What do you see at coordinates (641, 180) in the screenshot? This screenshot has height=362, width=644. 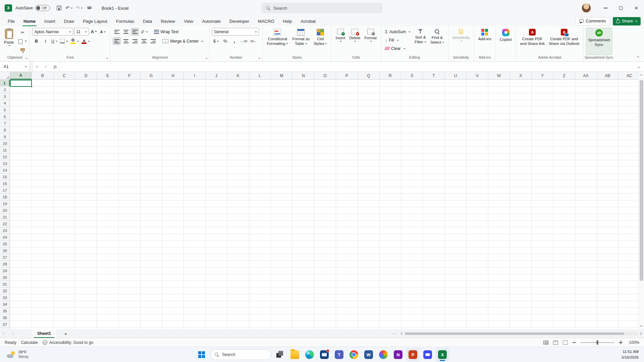 I see `vertical-scroll-thumb` at bounding box center [641, 180].